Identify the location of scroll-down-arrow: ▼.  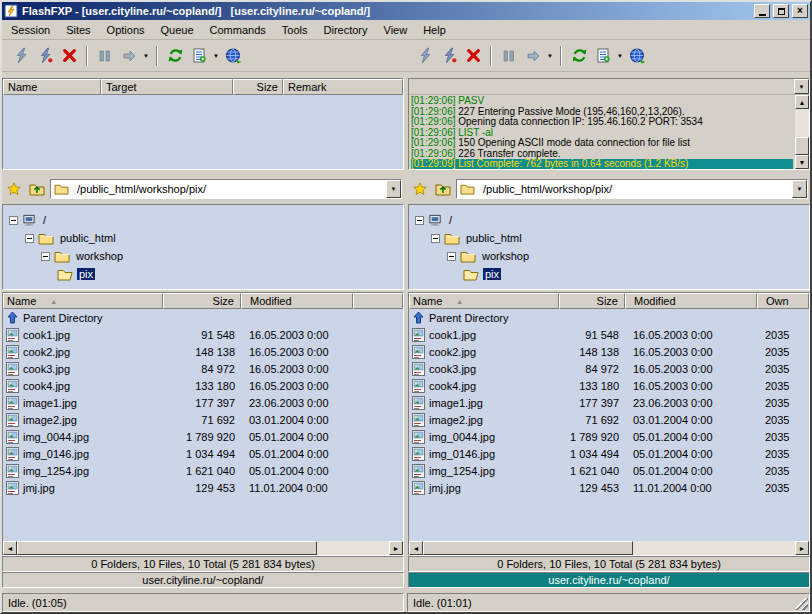
(802, 162).